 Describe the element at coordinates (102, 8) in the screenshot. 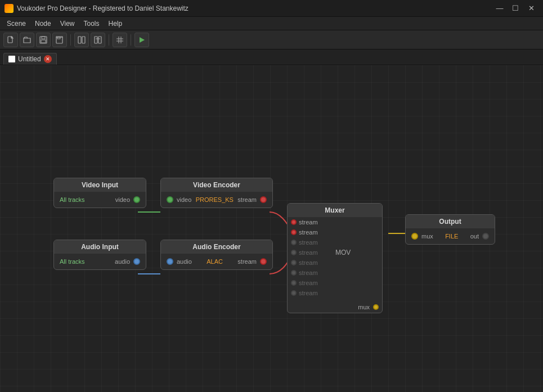

I see `titlebar-title: Voukoder Pro Designer - Registered to Da…` at that location.